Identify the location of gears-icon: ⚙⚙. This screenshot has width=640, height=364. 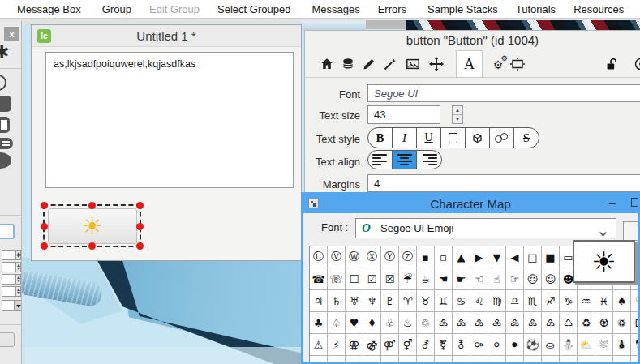
(498, 64).